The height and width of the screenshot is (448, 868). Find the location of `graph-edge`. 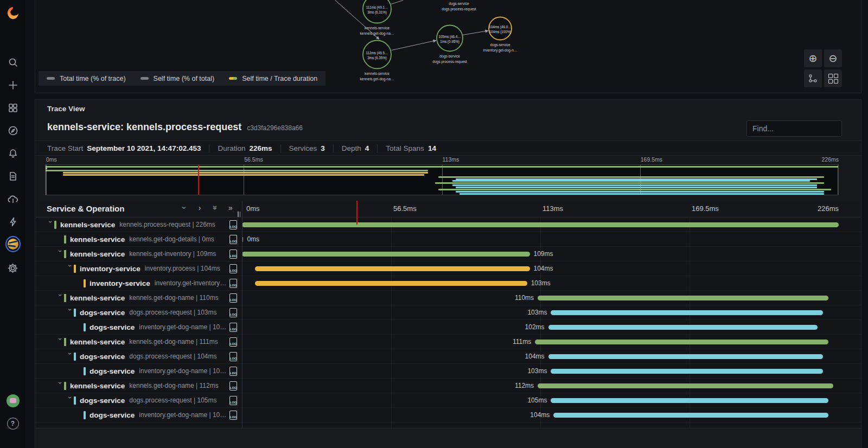

graph-edge is located at coordinates (414, 46).